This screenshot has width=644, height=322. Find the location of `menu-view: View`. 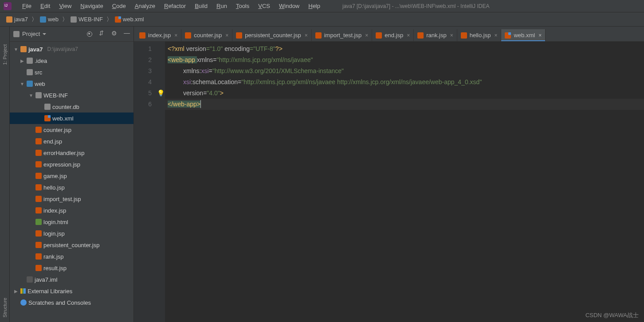

menu-view: View is located at coordinates (65, 6).